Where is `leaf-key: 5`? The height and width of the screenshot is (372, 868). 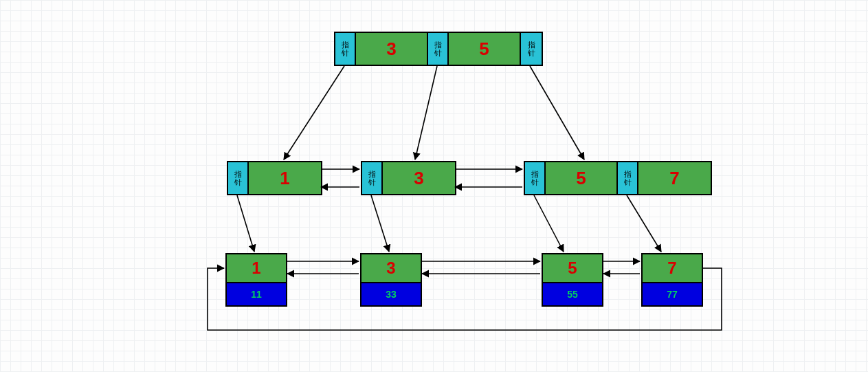 leaf-key: 5 is located at coordinates (572, 269).